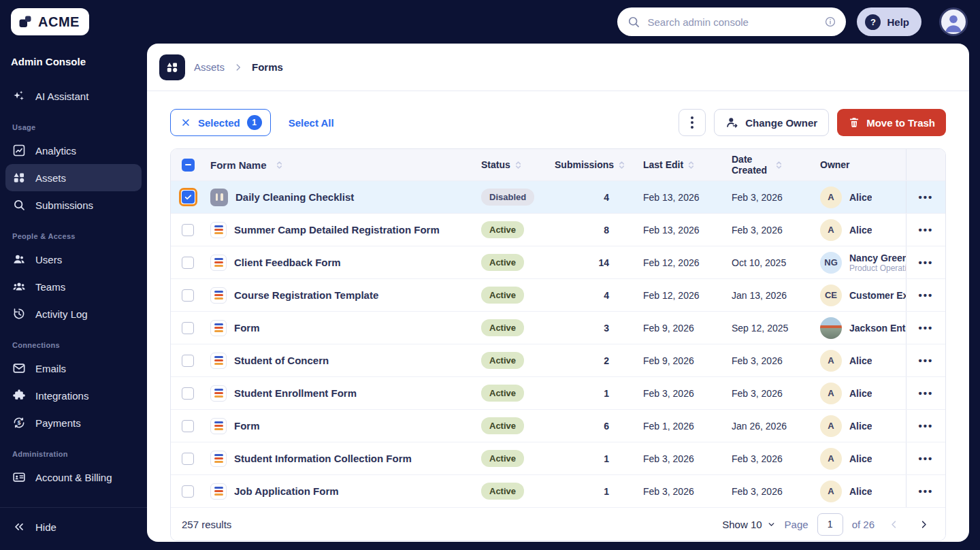  What do you see at coordinates (19, 287) in the screenshot?
I see `teams-icon` at bounding box center [19, 287].